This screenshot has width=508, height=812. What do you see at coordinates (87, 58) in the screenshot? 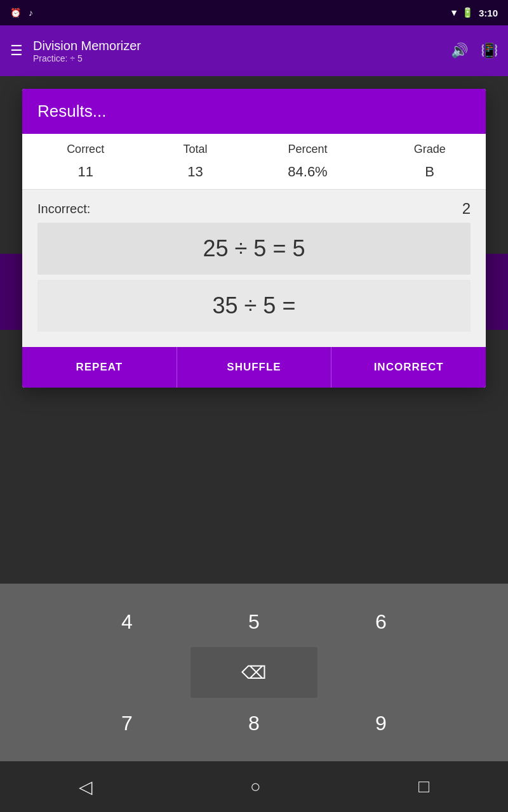
I see `app-subtitle: Practice: ÷ 5` at bounding box center [87, 58].